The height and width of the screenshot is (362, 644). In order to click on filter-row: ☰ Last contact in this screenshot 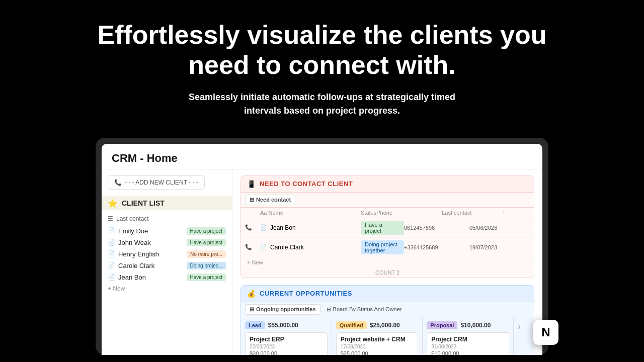, I will do `click(167, 219)`.